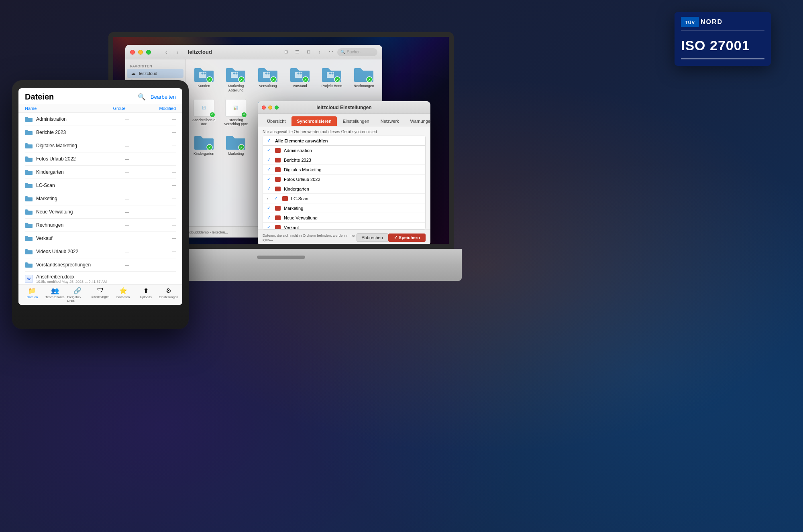  I want to click on pptx-icon: 📊, so click(236, 108).